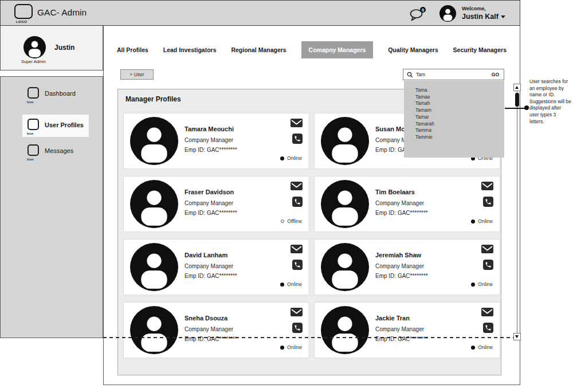  I want to click on scrollbar-thumb, so click(517, 100).